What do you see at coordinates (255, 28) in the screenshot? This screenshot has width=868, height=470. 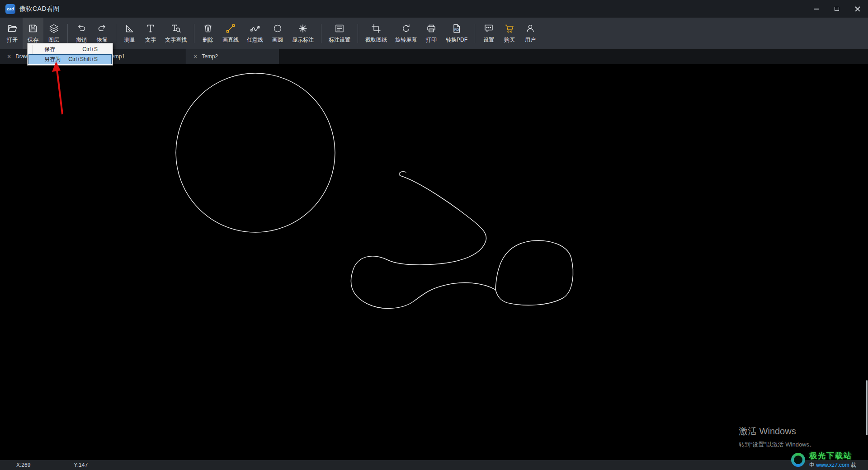 I see `freehand-icon` at bounding box center [255, 28].